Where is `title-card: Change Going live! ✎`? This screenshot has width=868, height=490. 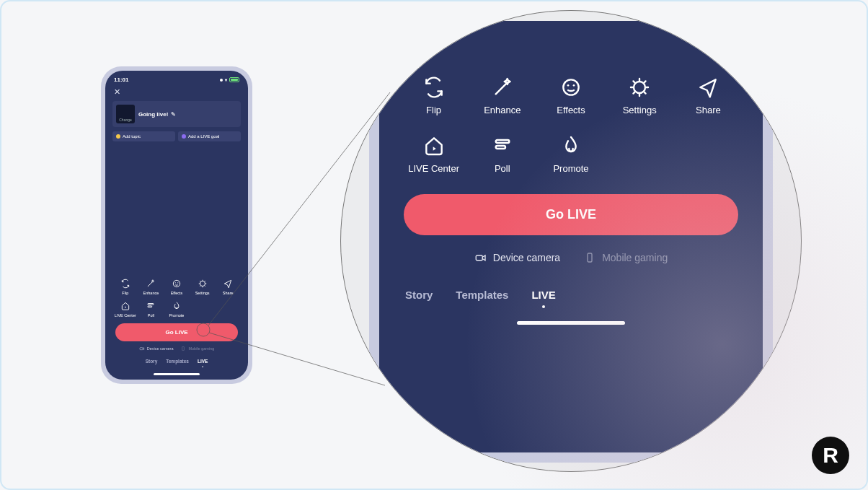 title-card: Change Going live! ✎ is located at coordinates (177, 114).